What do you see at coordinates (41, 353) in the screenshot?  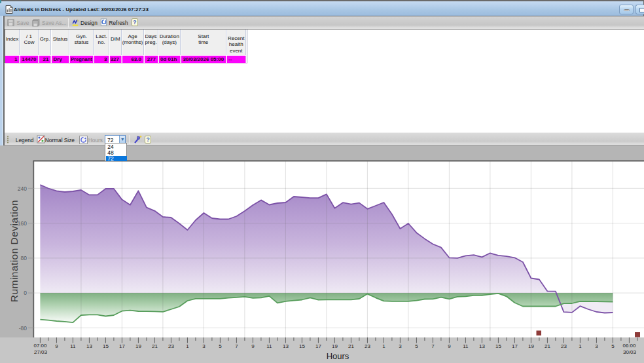 I see `svg-text: 27/03` at bounding box center [41, 353].